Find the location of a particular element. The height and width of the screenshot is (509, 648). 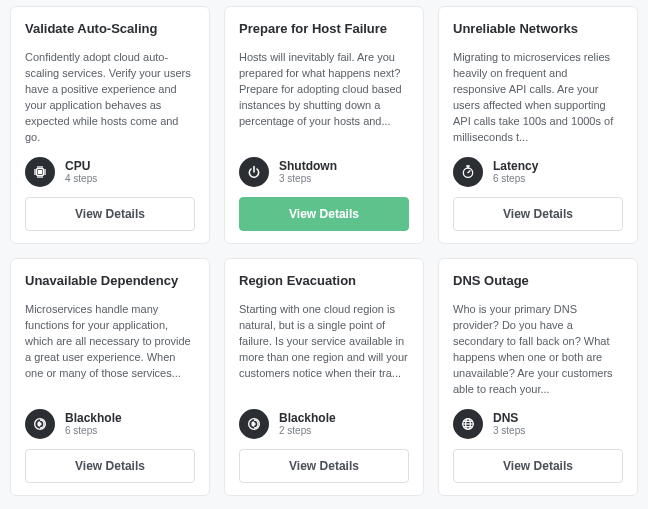

attack-name: Latency is located at coordinates (516, 166).